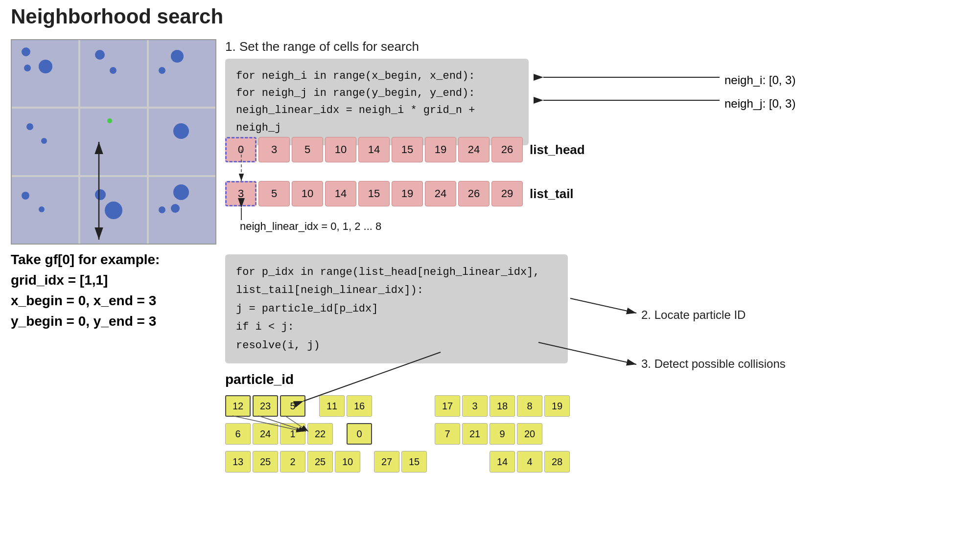 The height and width of the screenshot is (539, 980). I want to click on pid-21: 21, so click(475, 434).